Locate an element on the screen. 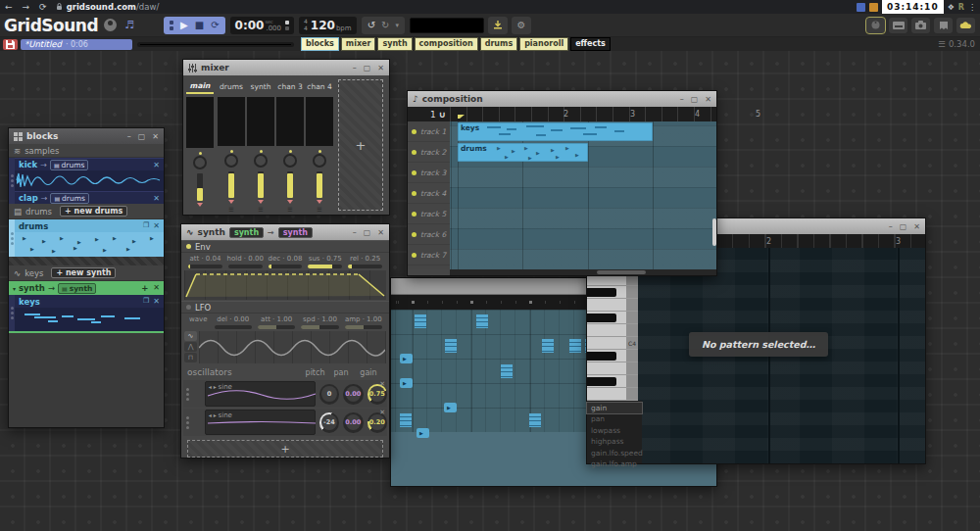  env-section-header: Env is located at coordinates (285, 247).